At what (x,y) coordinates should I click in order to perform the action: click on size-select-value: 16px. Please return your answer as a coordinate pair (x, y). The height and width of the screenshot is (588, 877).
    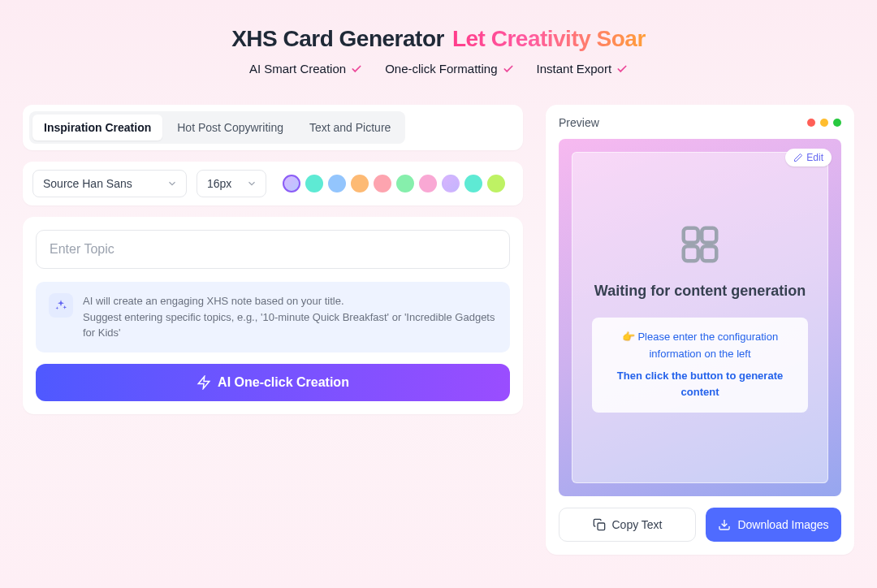
    Looking at the image, I should click on (219, 184).